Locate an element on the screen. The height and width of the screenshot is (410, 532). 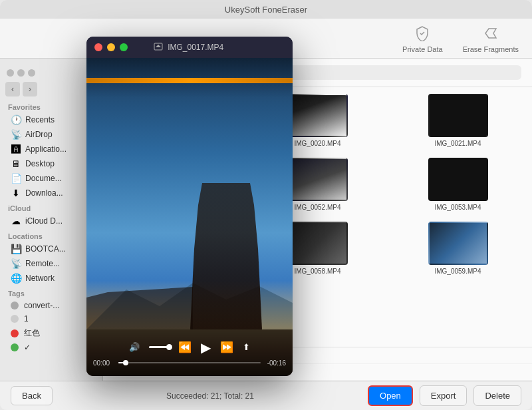
delete-button: Delete is located at coordinates (497, 395).